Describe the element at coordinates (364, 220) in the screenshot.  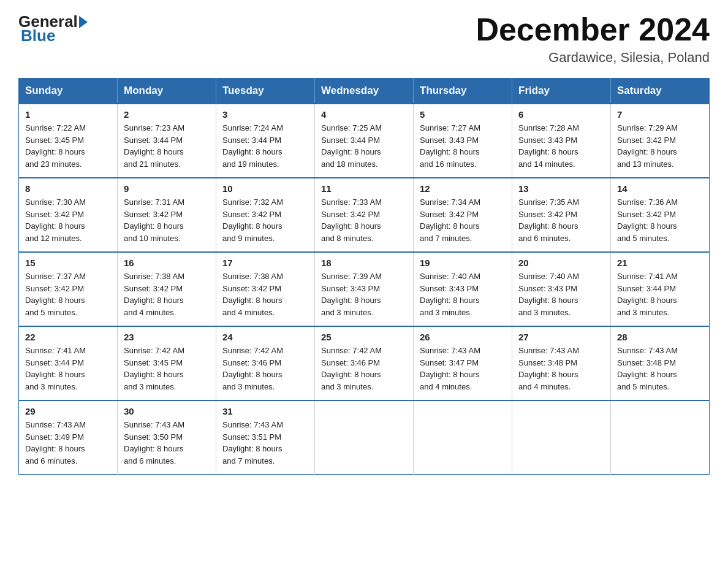
I see `day-info: Sunrise: 7:33 AM Sunset: 3:42 PM Dayligh…` at that location.